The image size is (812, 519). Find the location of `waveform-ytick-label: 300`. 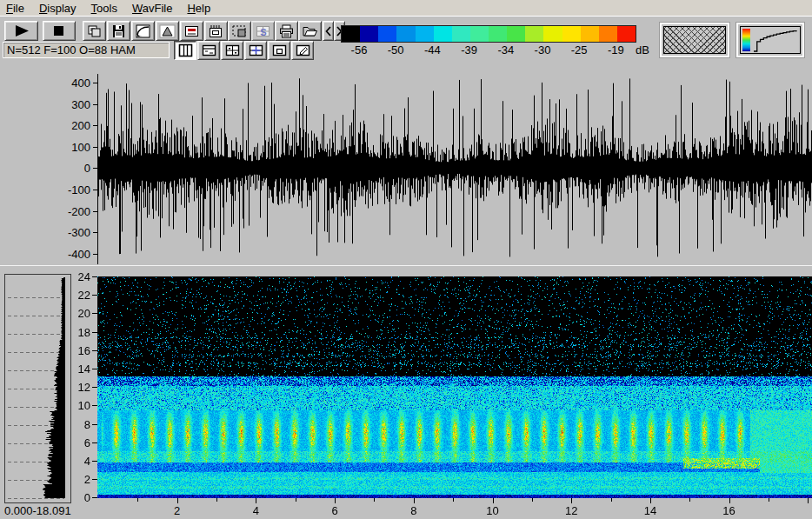

waveform-ytick-label: 300 is located at coordinates (70, 104).